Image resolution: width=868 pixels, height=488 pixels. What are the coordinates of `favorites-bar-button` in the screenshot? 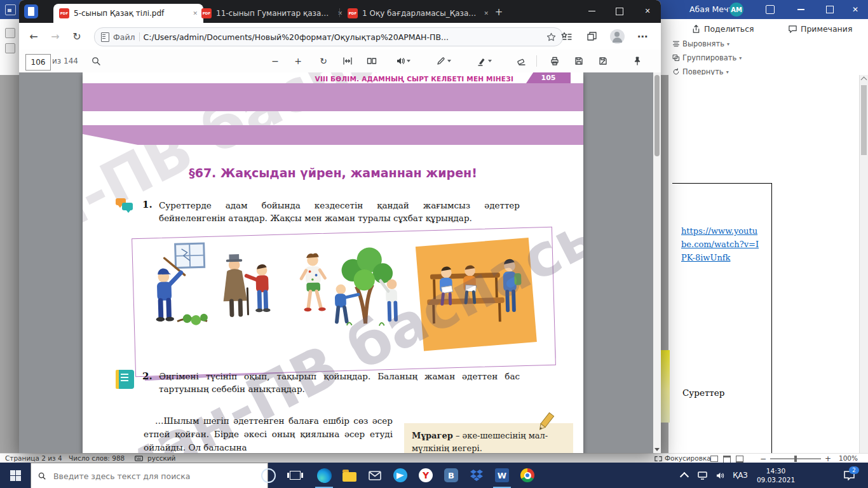 It's located at (566, 36).